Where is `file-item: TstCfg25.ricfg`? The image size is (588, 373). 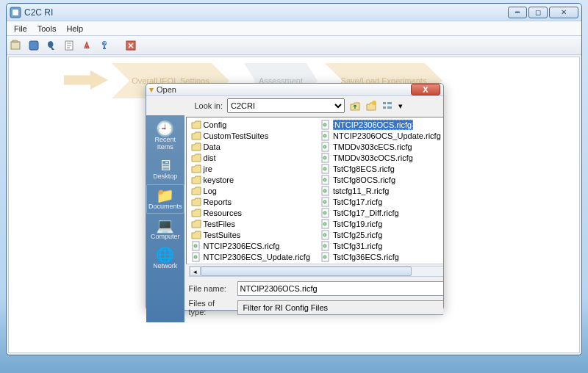 file-item: TstCfg25.ricfg is located at coordinates (381, 235).